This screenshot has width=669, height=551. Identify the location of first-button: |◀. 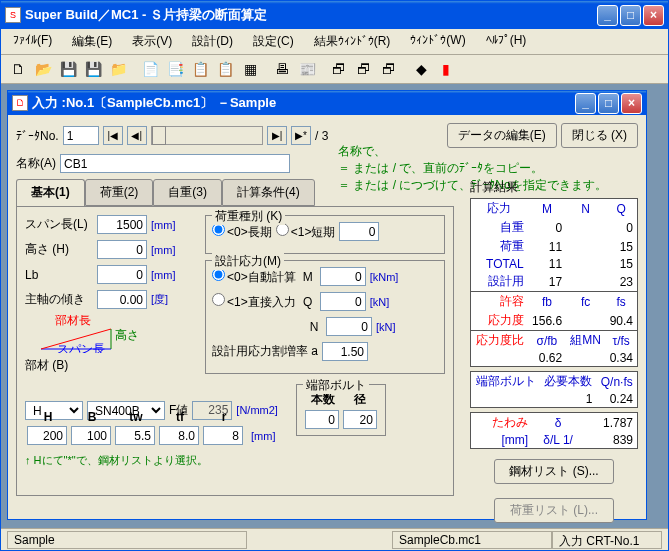
(113, 136).